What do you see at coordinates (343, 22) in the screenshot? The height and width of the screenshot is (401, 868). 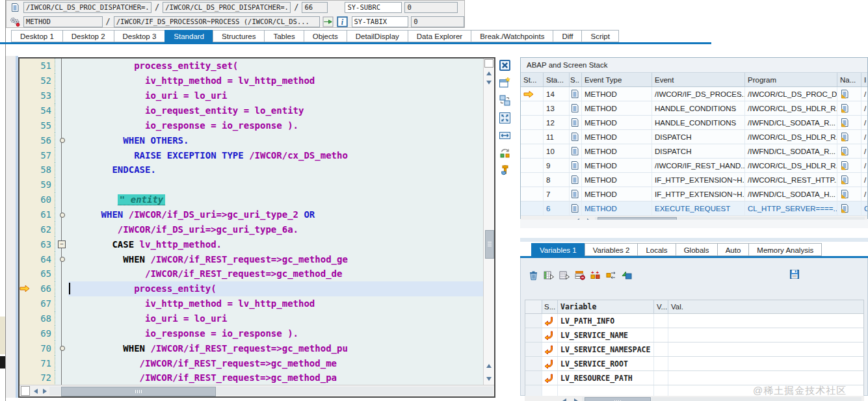 I see `info-icon: i` at bounding box center [343, 22].